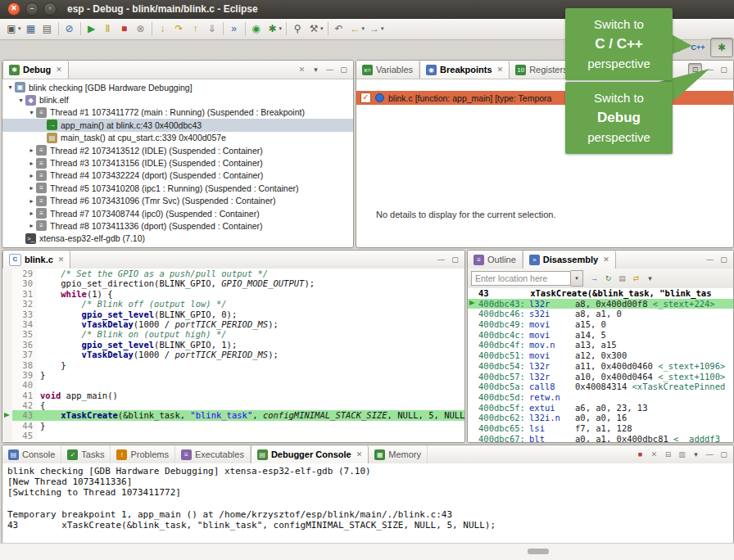  What do you see at coordinates (233, 273) in the screenshot?
I see `code-line: 29 /* Set the GPIO as a push/pull output…` at bounding box center [233, 273].